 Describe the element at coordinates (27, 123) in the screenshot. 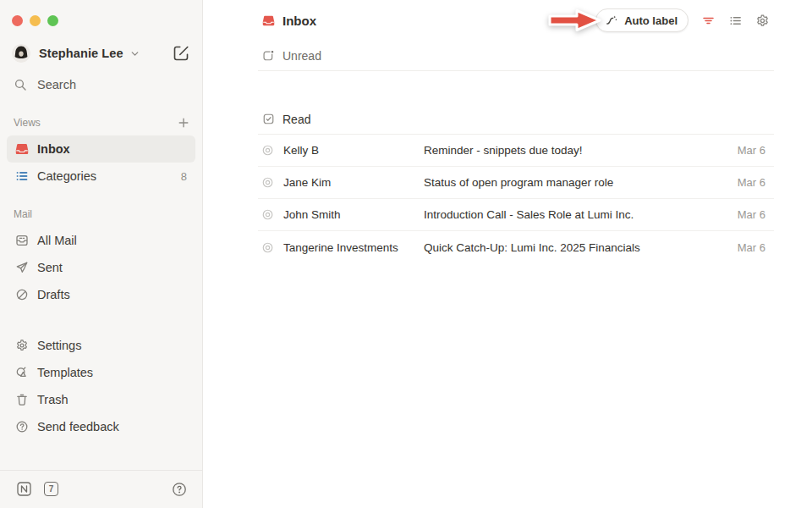

I see `views-header-label: Views` at that location.